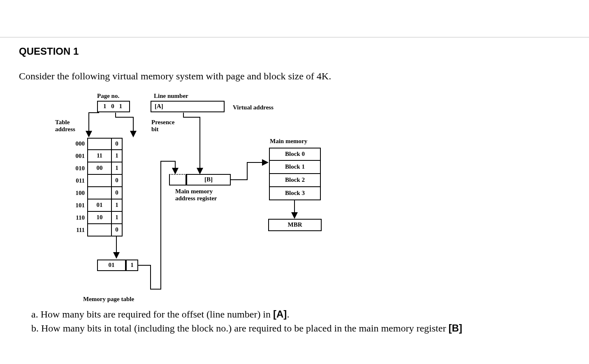  Describe the element at coordinates (109, 299) in the screenshot. I see `label: Memory page table` at that location.